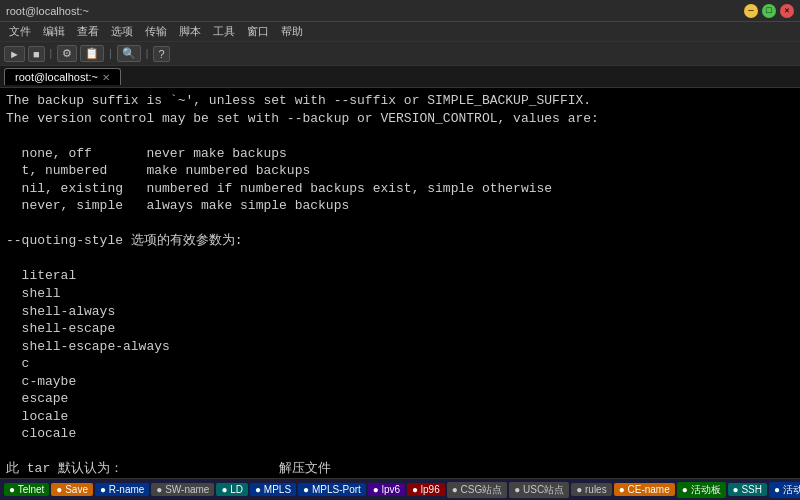 The height and width of the screenshot is (500, 800). Describe the element at coordinates (54, 32) in the screenshot. I see `menu-item-编辑: 编辑` at that location.